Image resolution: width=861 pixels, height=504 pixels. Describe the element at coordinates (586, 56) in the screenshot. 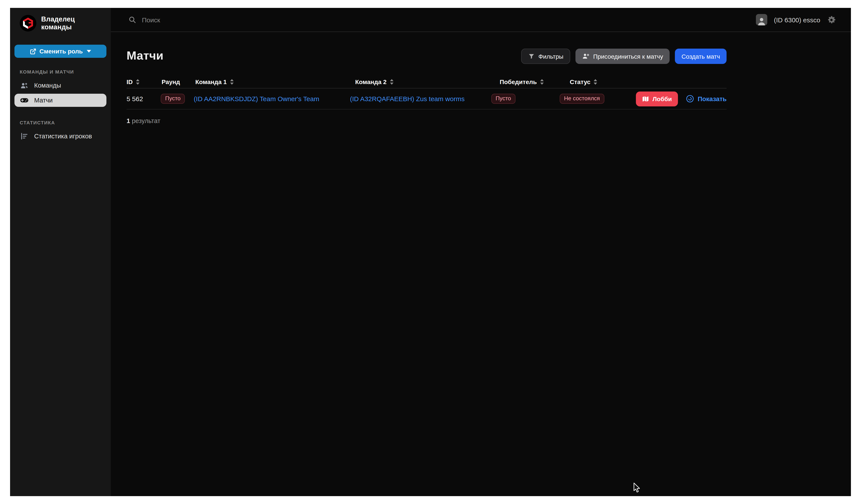

I see `user-plus-icon` at that location.